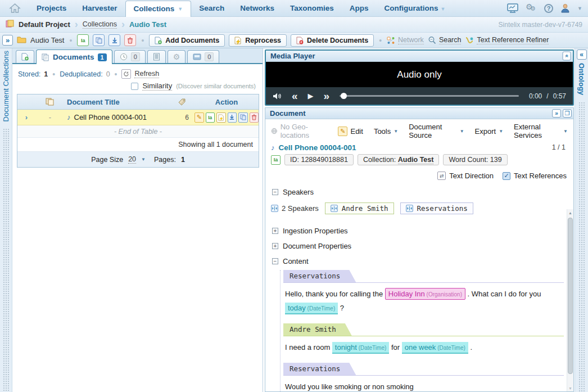 The width and height of the screenshot is (588, 392). I want to click on tab-history: 0, so click(130, 56).